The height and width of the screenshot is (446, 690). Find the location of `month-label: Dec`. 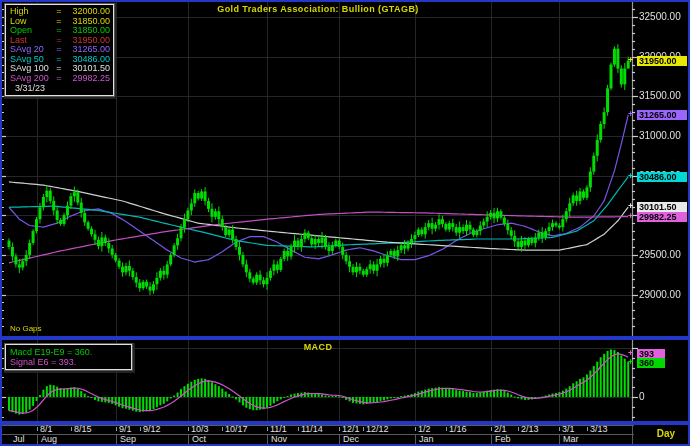

month-label: Dec is located at coordinates (351, 440).